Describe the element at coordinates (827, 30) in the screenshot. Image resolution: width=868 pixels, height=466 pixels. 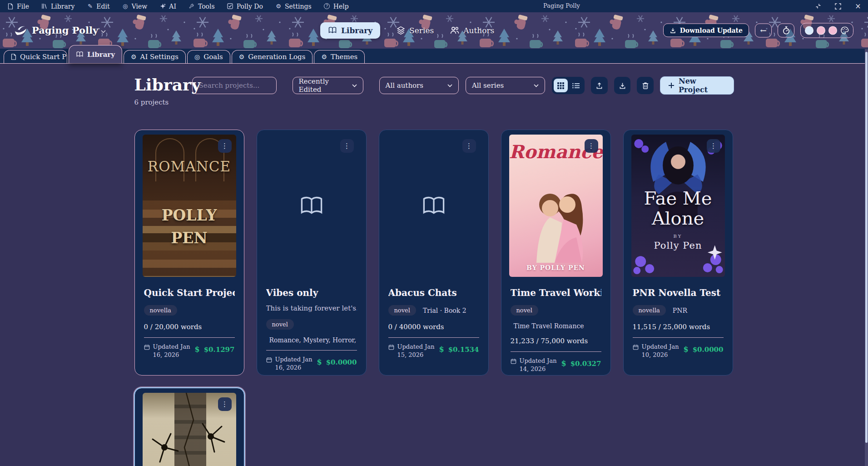
I see `theme-switcher` at that location.